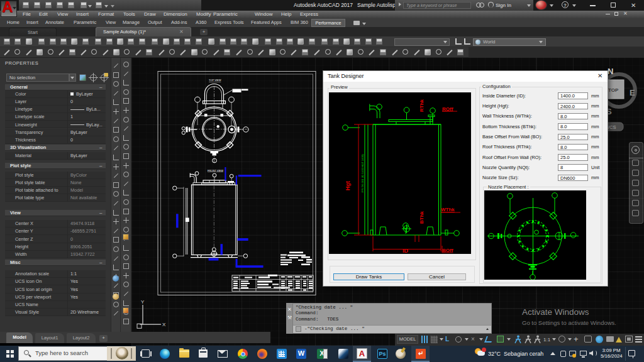 Image resolution: width=644 pixels, height=362 pixels. I want to click on svg-text: ROff, so click(448, 109).